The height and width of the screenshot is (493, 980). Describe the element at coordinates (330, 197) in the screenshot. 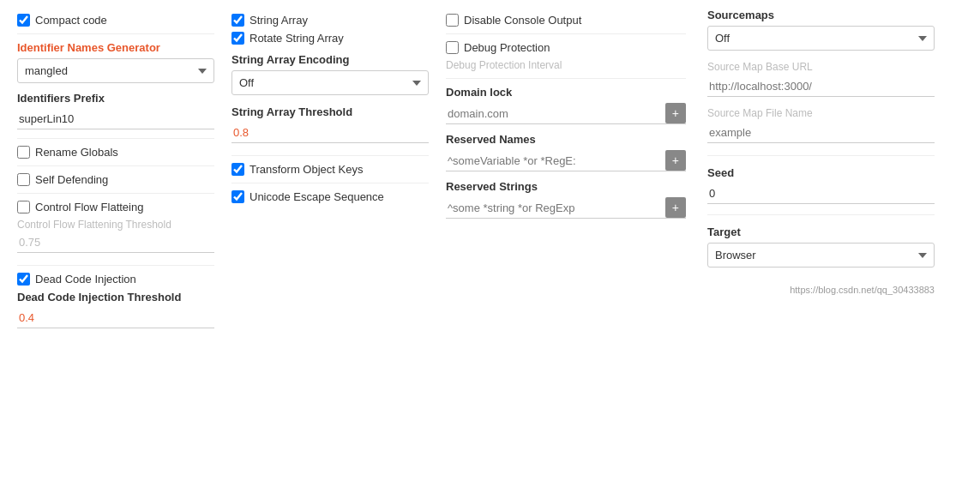

I see `unicode-escape-row: Unicode Escape Sequence` at that location.